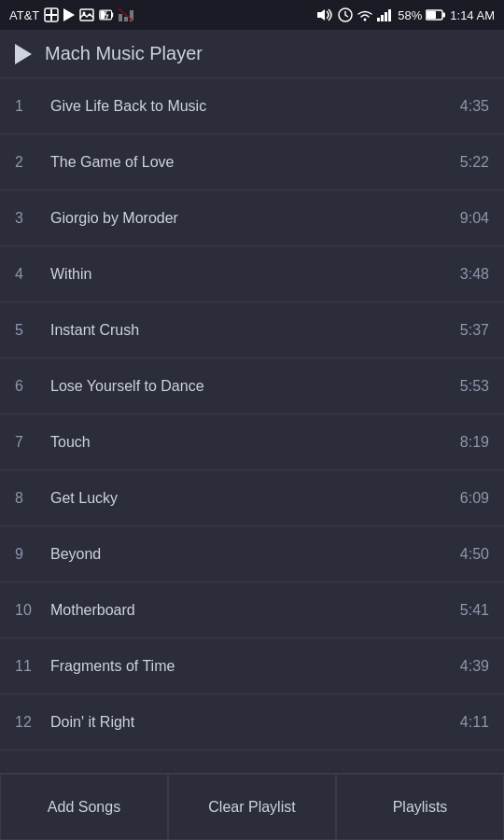  I want to click on no-signal-icon, so click(126, 15).